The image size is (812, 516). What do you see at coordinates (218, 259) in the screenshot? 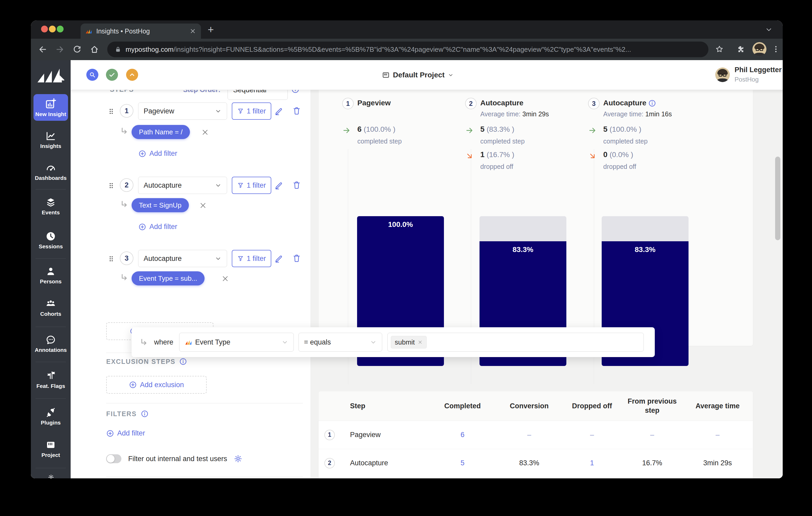
I see `chevron-down-icon` at bounding box center [218, 259].